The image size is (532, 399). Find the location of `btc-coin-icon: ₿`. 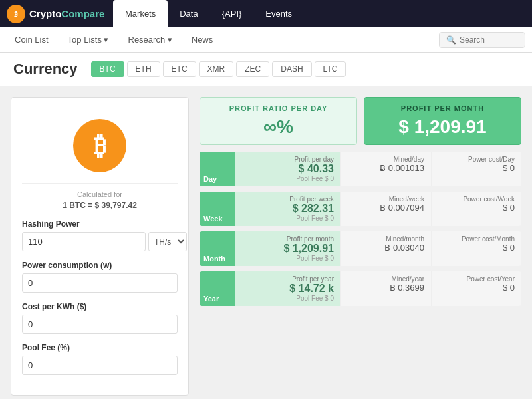

btc-coin-icon: ₿ is located at coordinates (100, 146).